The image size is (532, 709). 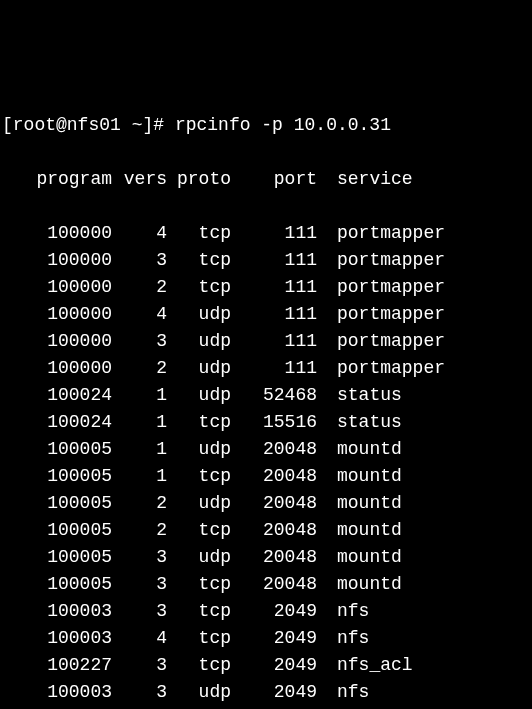 I want to click on prompt-user-host: root@nfs01, so click(x=67, y=125).